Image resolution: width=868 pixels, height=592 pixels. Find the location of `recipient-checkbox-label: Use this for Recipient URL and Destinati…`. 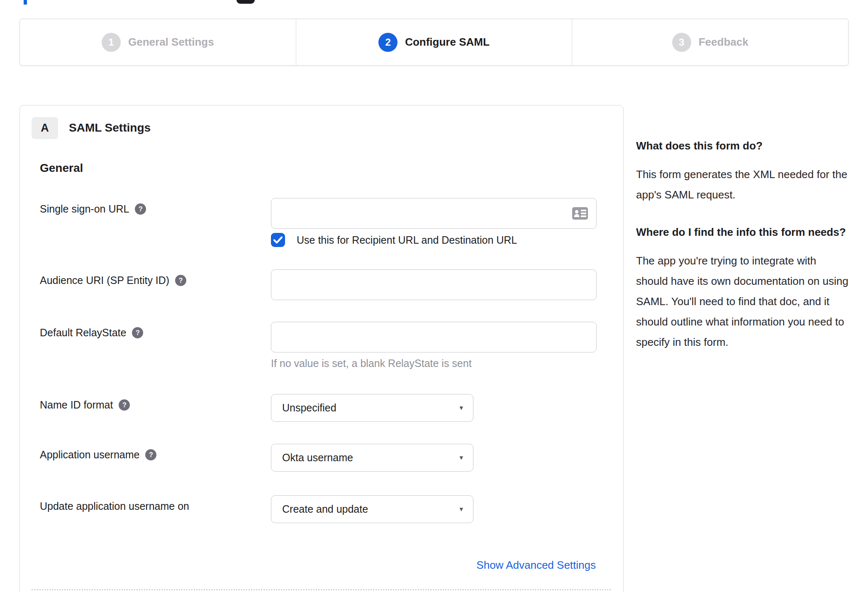

recipient-checkbox-label: Use this for Recipient URL and Destinati… is located at coordinates (407, 240).